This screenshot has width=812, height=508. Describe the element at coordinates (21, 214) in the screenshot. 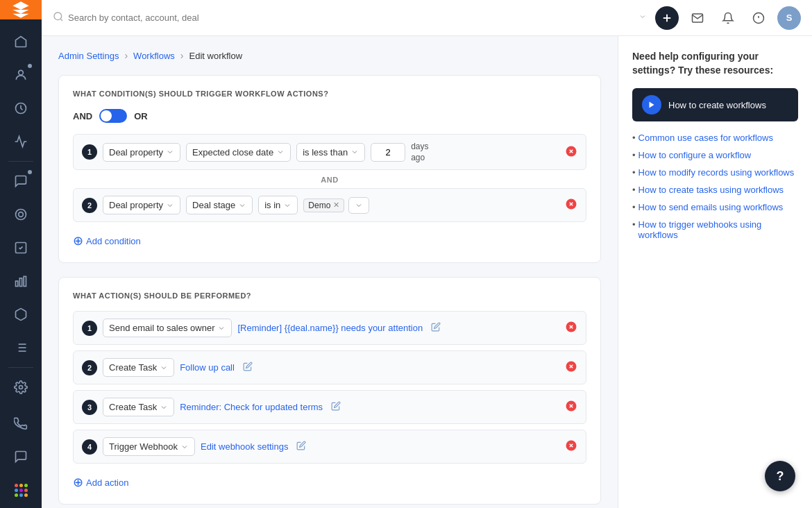

I see `sidebar-nav-top` at that location.